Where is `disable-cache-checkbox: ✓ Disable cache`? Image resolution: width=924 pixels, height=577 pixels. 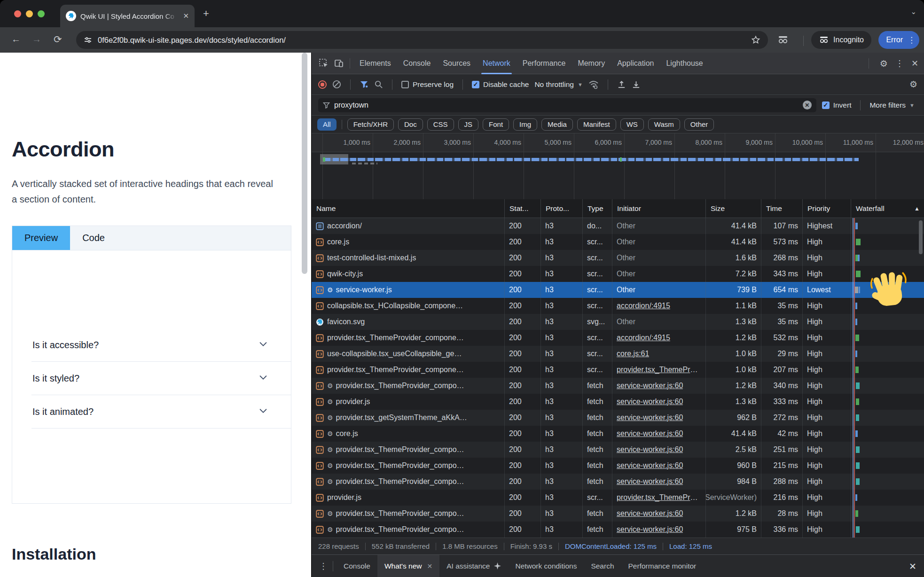
disable-cache-checkbox: ✓ Disable cache is located at coordinates (500, 85).